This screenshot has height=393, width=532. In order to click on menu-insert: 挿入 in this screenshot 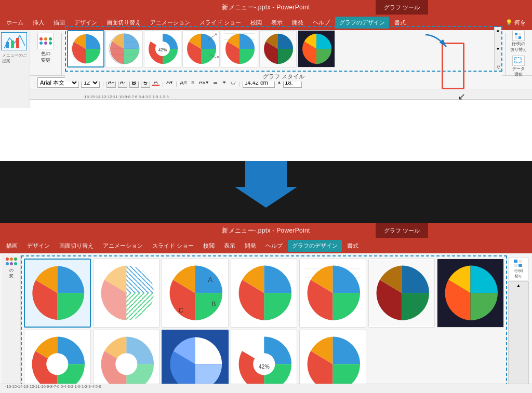, I will do `click(38, 23)`.